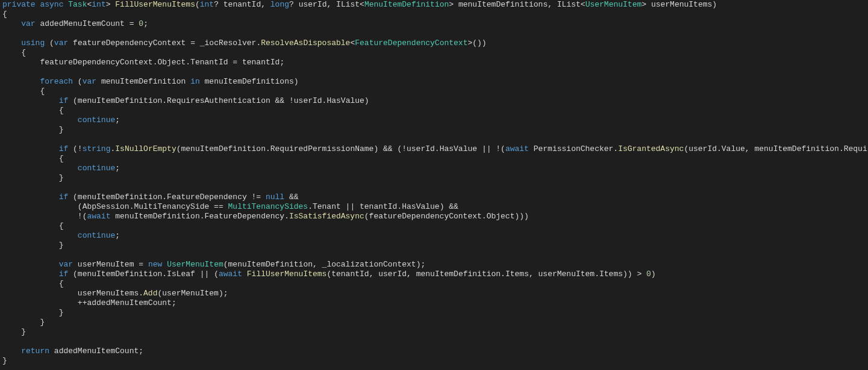 The height and width of the screenshot is (370, 868). Describe the element at coordinates (89, 303) in the screenshot. I see `code-line: ++addedMenuItemCount;` at that location.